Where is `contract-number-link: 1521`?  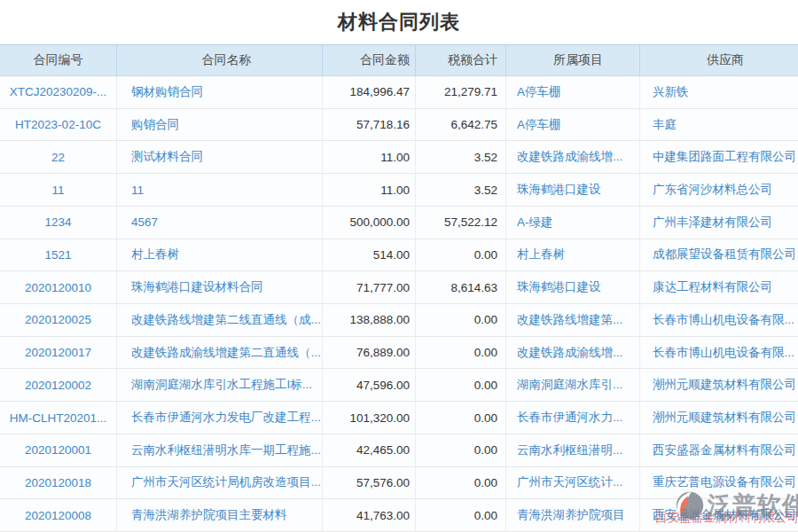
contract-number-link: 1521 is located at coordinates (59, 255).